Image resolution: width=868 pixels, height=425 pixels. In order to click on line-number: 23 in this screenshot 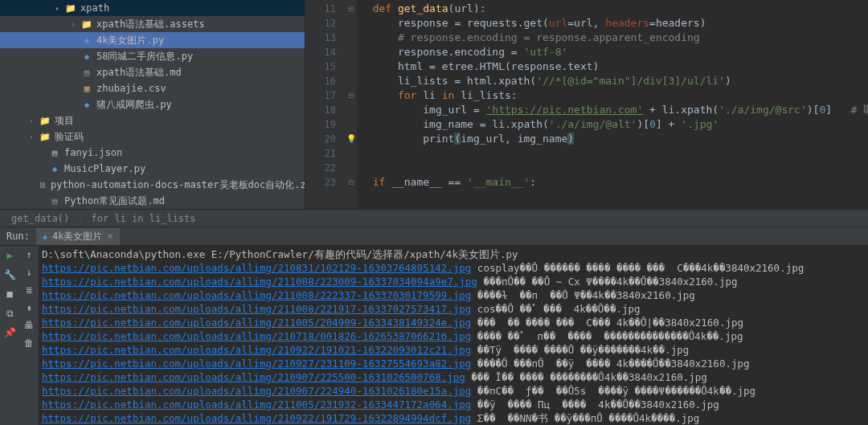, I will do `click(321, 182)`.